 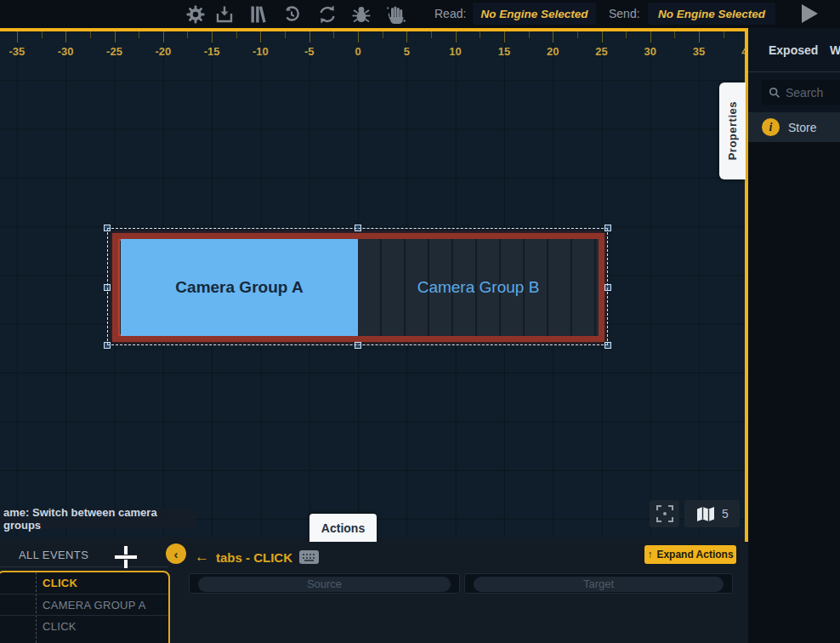 I want to click on fit-to-view-button, so click(x=665, y=514).